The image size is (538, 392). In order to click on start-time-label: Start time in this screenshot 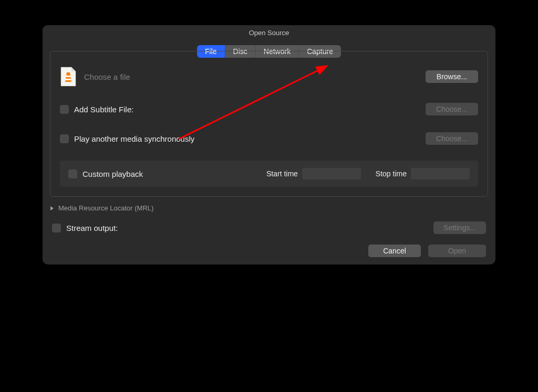, I will do `click(282, 174)`.